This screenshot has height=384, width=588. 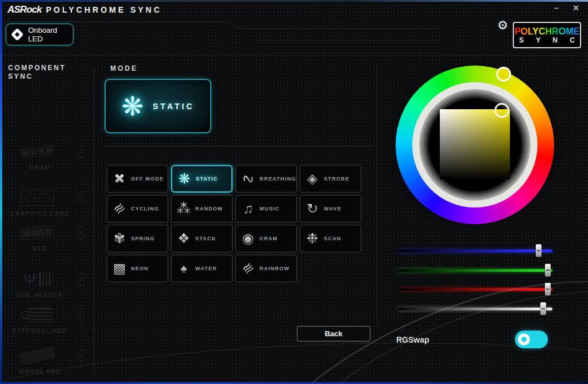 I want to click on mode-tile-stack: ❖STACK, so click(x=202, y=239).